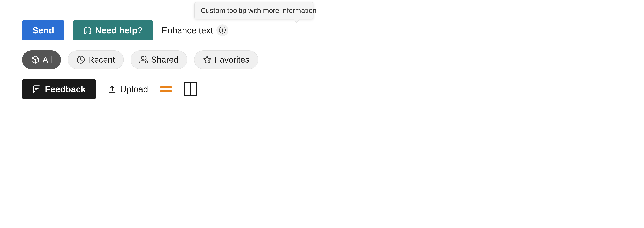 This screenshot has height=228, width=644. I want to click on pill-favorites: Favorites, so click(226, 60).